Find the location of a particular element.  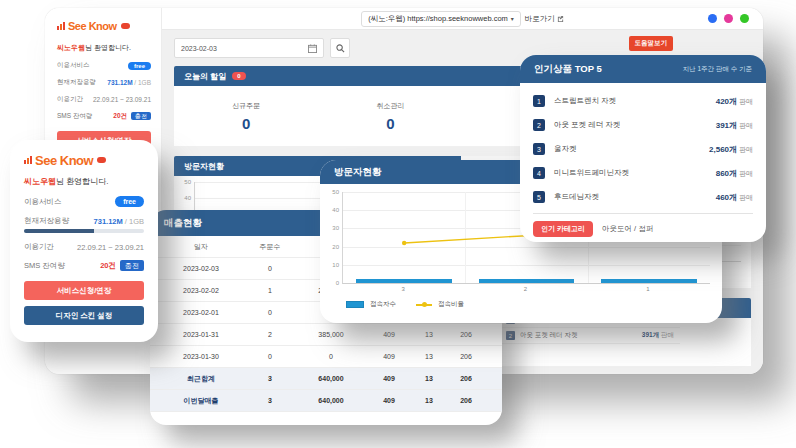

top5-item: 2아웃 포켓 레더 자켓391개 판매 is located at coordinates (643, 125).